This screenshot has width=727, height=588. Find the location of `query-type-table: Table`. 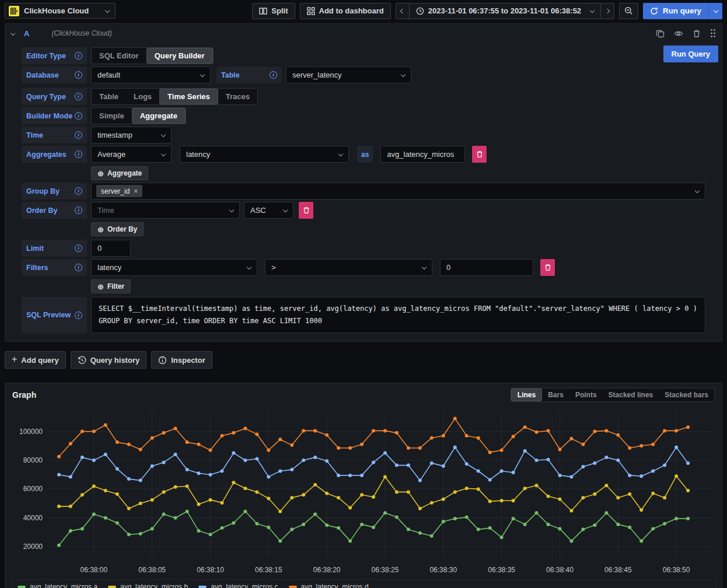

query-type-table: Table is located at coordinates (109, 97).